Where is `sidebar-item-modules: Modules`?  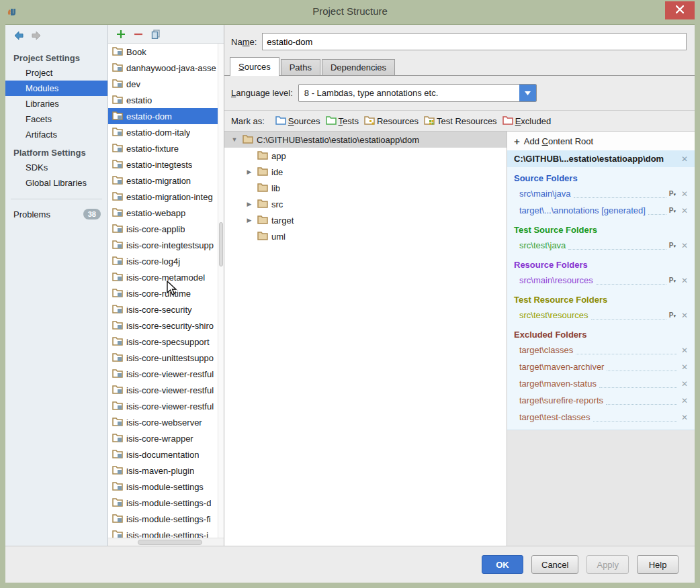
sidebar-item-modules: Modules is located at coordinates (56, 89).